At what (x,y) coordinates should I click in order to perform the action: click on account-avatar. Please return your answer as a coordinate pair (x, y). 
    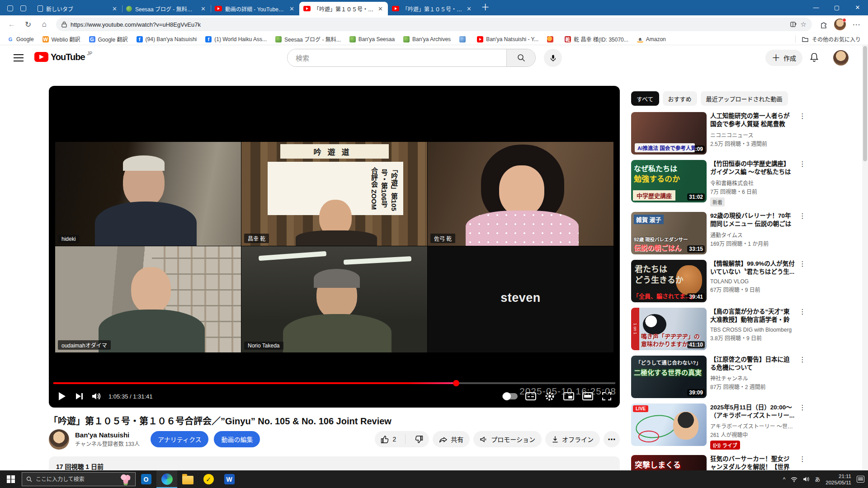
    Looking at the image, I should click on (841, 58).